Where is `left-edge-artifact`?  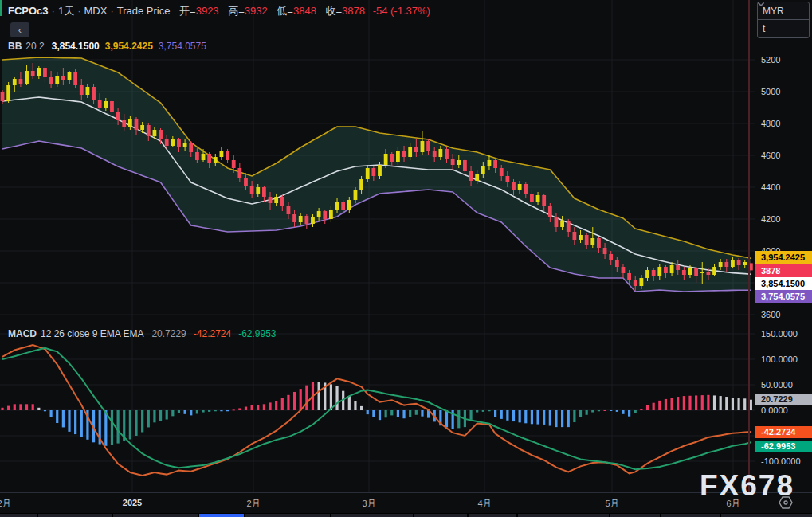 left-edge-artifact is located at coordinates (2, 8).